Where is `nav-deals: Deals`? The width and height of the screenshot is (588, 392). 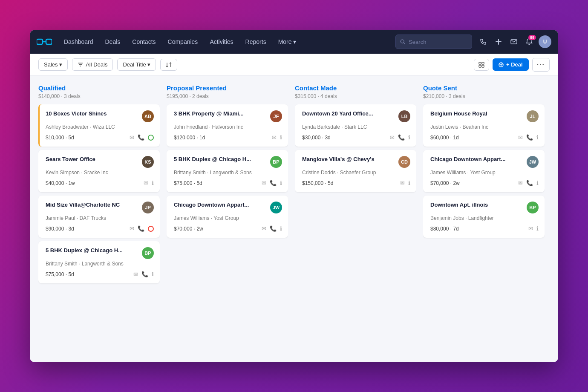
nav-deals: Deals is located at coordinates (113, 42).